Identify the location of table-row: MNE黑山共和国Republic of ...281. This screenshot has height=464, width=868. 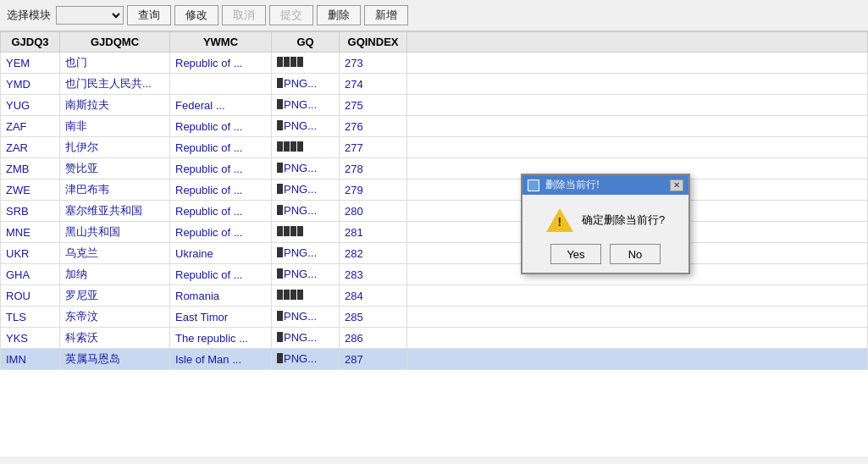
(434, 232).